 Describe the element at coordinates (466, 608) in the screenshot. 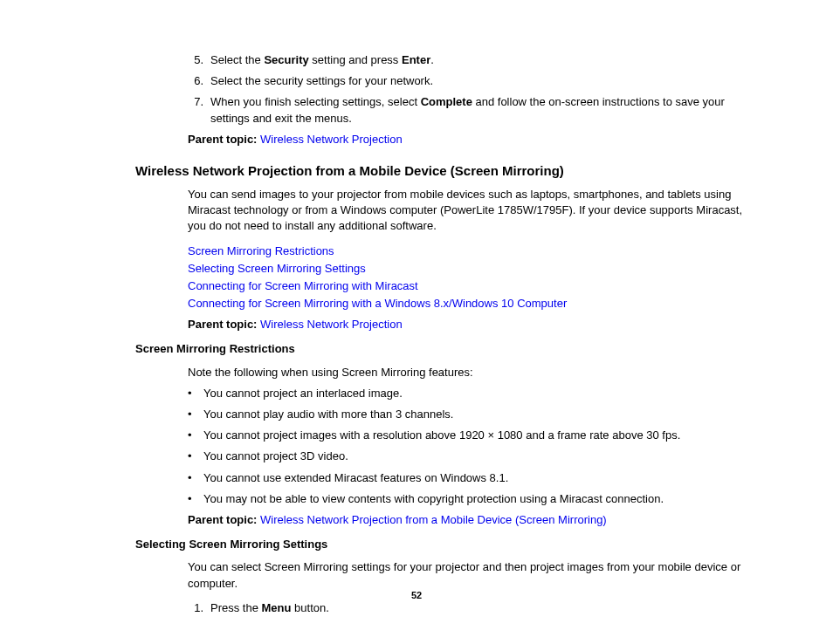

I see `step-item: 1. Press the Menu button.` at that location.